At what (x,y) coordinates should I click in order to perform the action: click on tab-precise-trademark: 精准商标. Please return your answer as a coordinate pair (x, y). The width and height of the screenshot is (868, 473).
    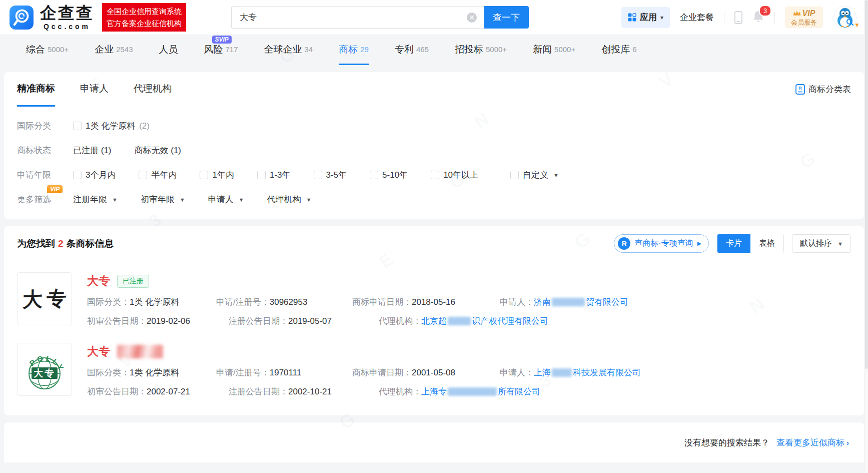
    Looking at the image, I should click on (36, 89).